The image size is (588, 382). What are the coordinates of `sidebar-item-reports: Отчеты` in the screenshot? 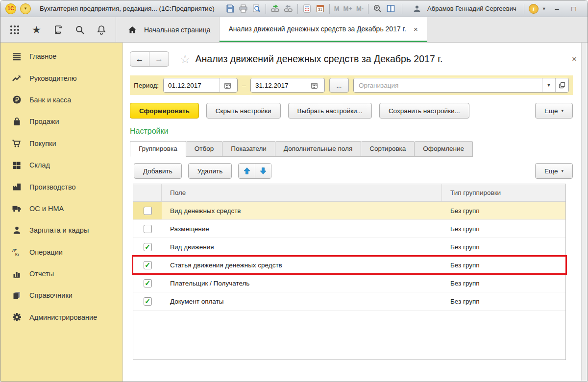 It's located at (62, 274).